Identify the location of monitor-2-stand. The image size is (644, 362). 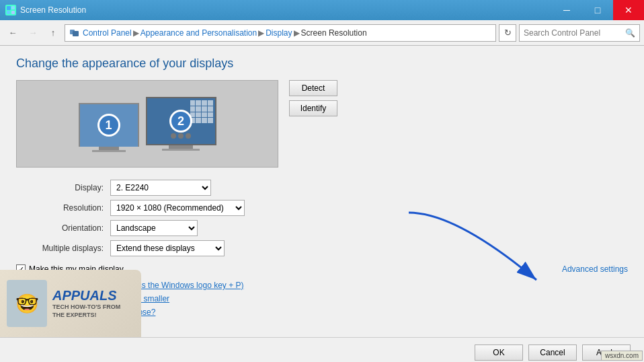
(181, 149).